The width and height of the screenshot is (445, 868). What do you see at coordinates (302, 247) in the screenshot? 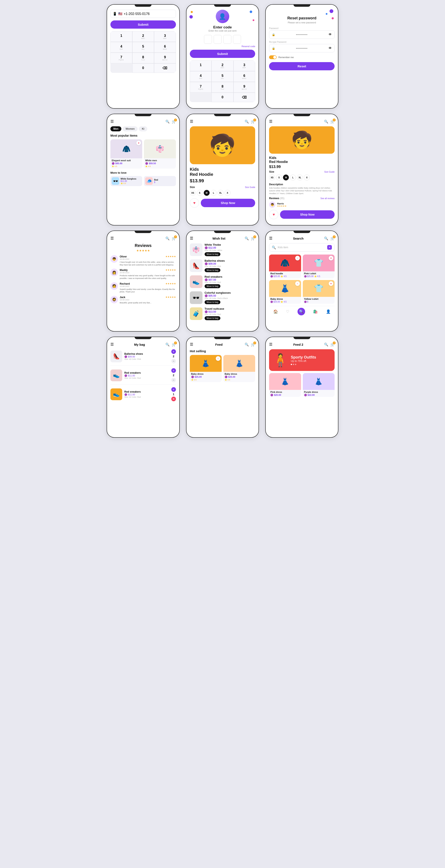
I see `search-input: Kids item` at bounding box center [302, 247].